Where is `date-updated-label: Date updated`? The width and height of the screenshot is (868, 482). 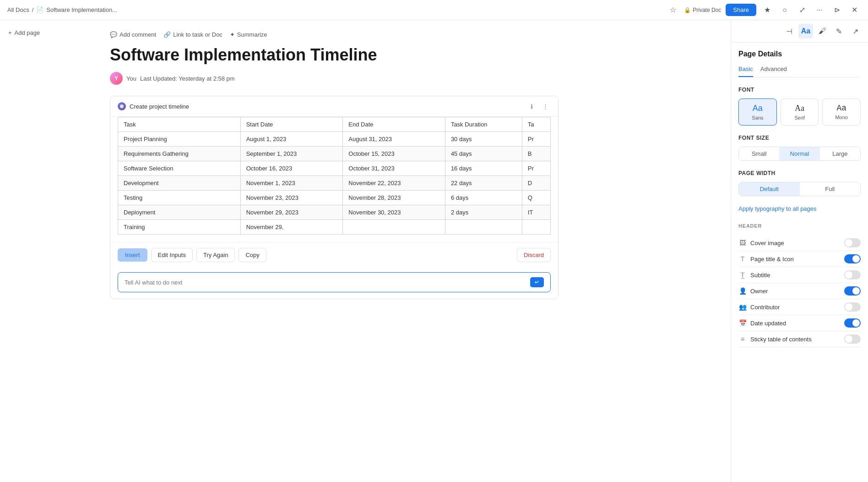
date-updated-label: Date updated is located at coordinates (768, 323).